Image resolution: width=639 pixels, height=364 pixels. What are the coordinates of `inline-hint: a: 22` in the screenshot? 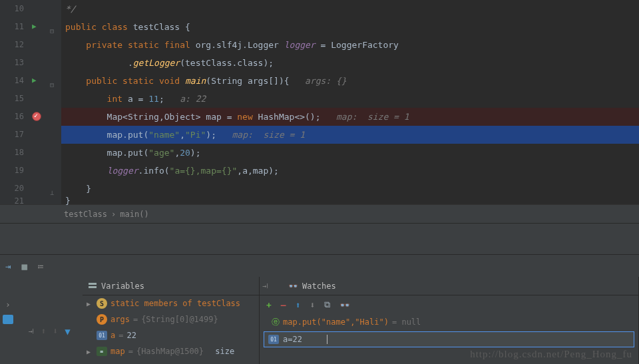 It's located at (193, 98).